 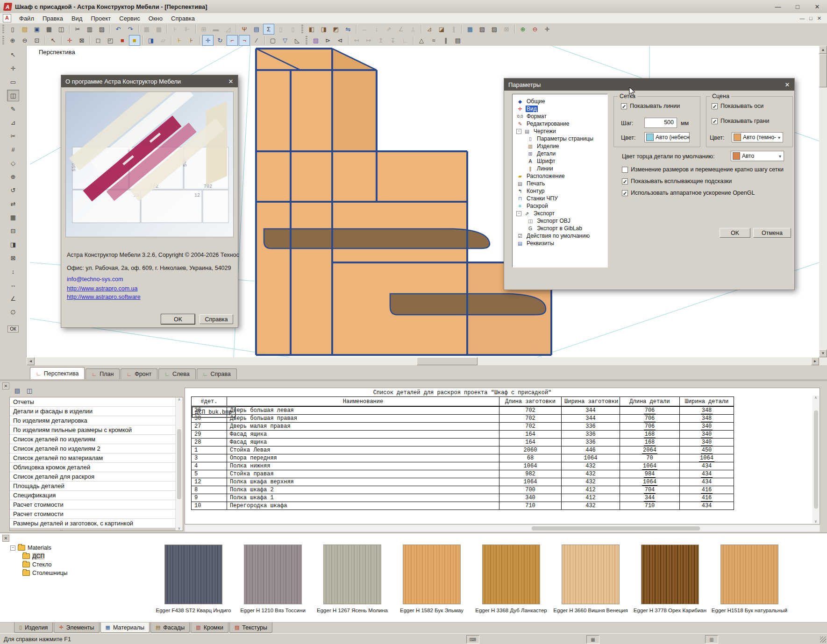 What do you see at coordinates (715, 106) in the screenshot?
I see `show-axes-checkbox: ✓` at bounding box center [715, 106].